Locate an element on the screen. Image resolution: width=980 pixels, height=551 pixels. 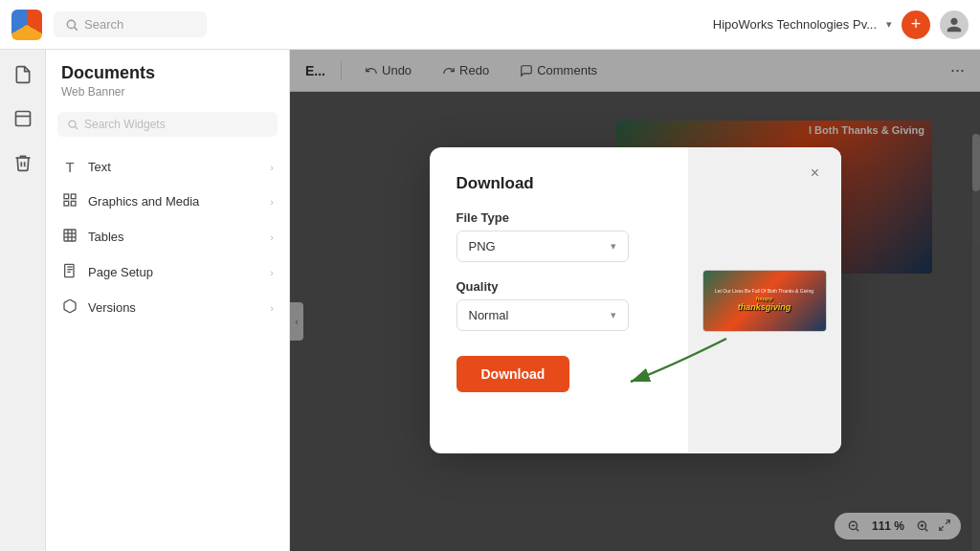
sidebar-item-tables: Tables › is located at coordinates (167, 237).